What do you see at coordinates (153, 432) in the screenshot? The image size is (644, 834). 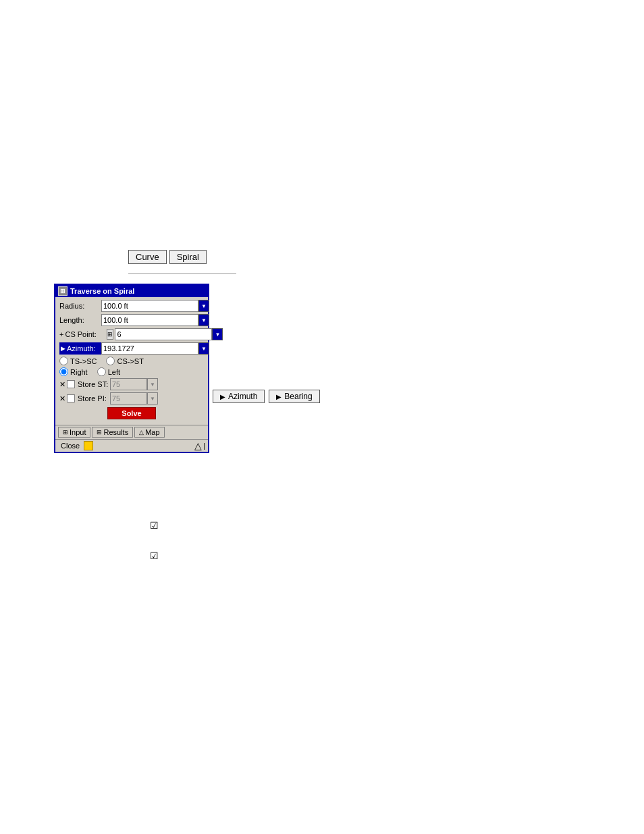 I see `map-tab-label: Map` at bounding box center [153, 432].